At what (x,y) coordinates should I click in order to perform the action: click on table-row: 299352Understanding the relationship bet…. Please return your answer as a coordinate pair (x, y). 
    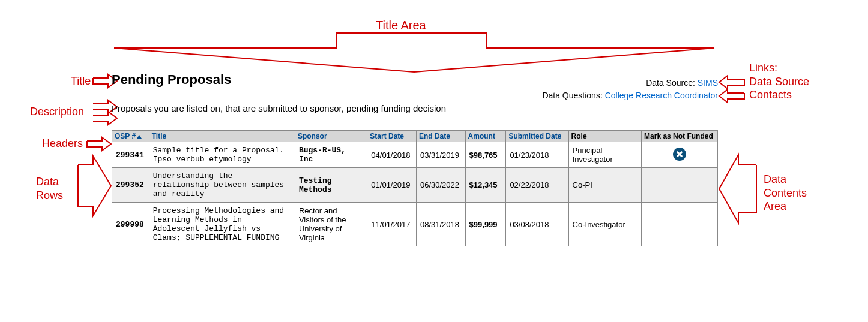
    Looking at the image, I should click on (415, 185).